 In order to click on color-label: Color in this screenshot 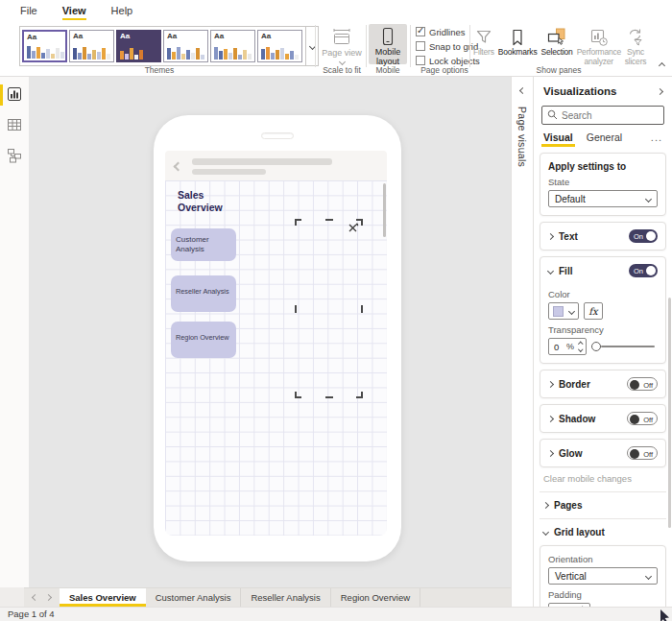, I will do `click(603, 294)`.